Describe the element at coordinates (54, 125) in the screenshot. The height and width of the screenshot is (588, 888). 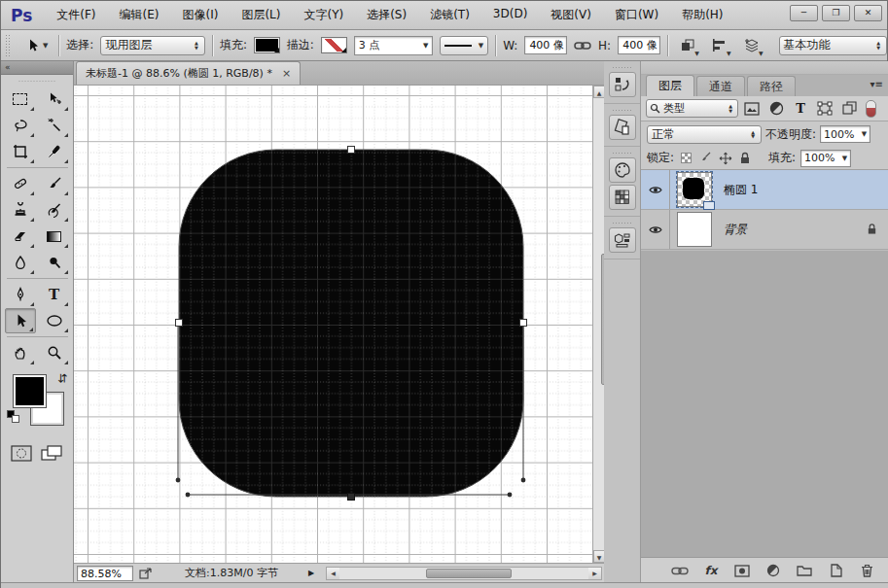
I see `magic-wand-tool` at that location.